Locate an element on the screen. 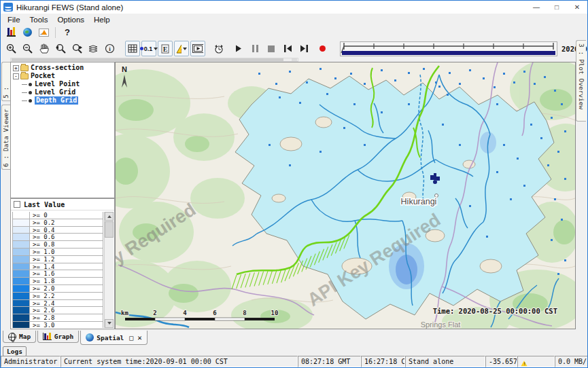 The width and height of the screenshot is (588, 368). map-time-label: Time: 2020-08-25 00:00:00 CST is located at coordinates (495, 311).